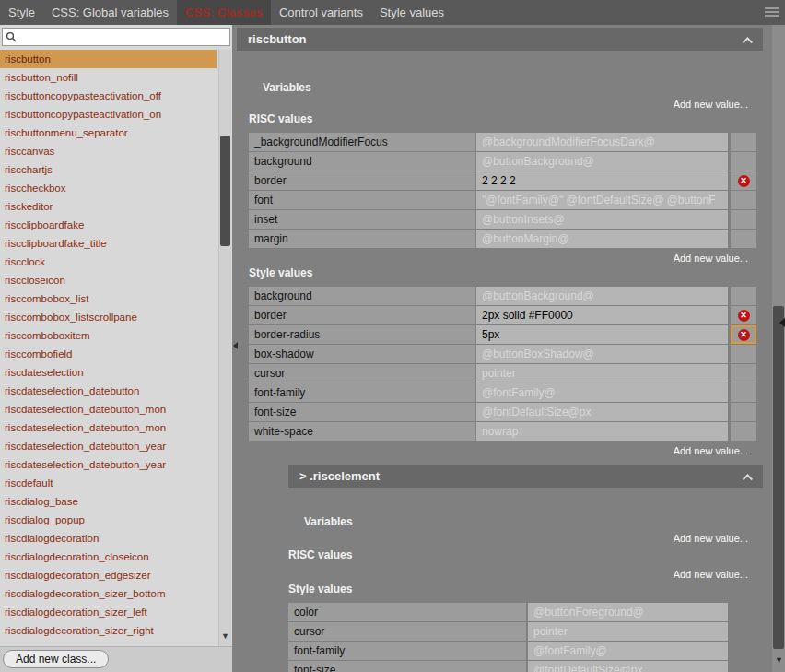  I want to click on property-value: @backgroundModifierFocusDark@, so click(603, 142).